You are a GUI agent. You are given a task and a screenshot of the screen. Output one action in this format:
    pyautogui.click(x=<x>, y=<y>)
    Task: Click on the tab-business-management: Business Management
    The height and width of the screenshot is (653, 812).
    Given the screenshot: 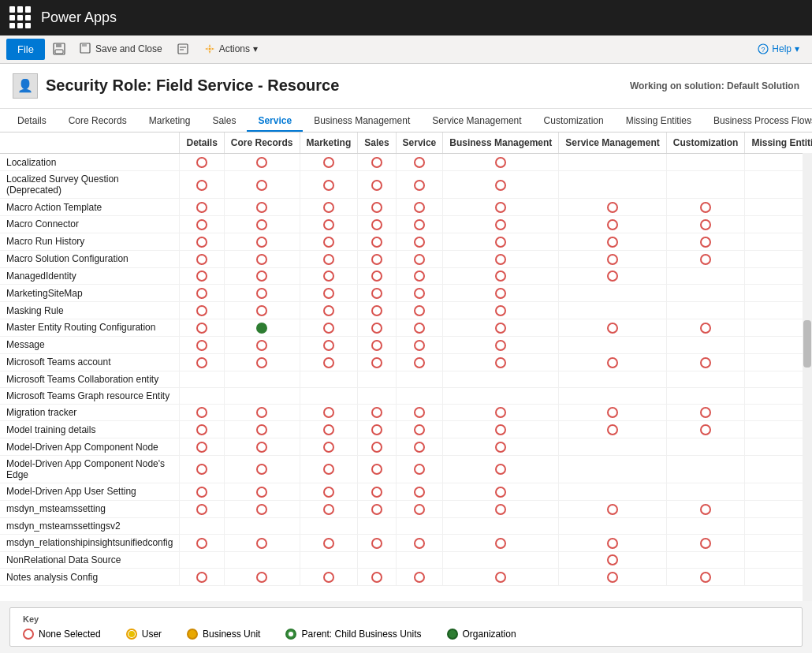 What is the action you would take?
    pyautogui.click(x=362, y=121)
    